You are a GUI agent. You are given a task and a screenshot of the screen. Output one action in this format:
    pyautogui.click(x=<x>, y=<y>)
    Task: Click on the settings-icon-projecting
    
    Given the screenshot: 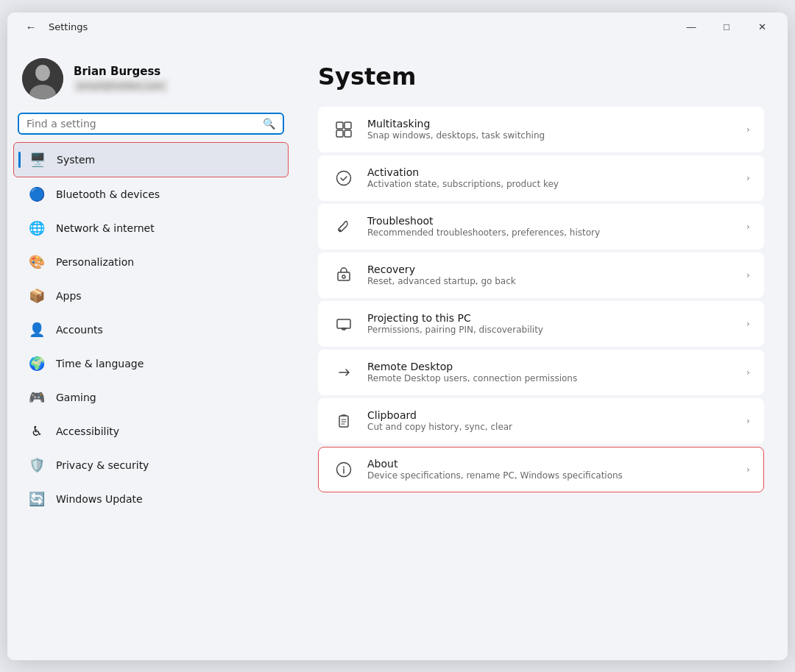 What is the action you would take?
    pyautogui.click(x=344, y=324)
    